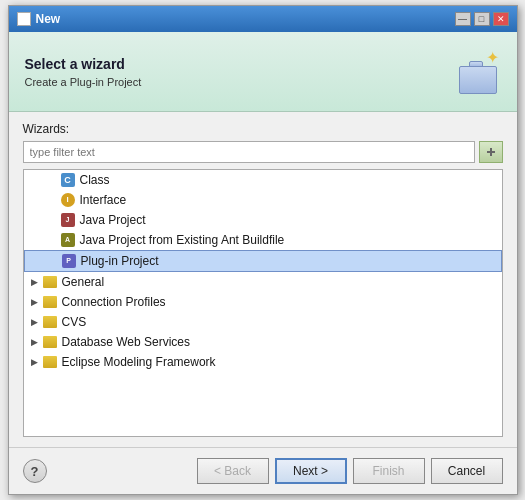 This screenshot has width=525, height=500. I want to click on tree-item-connection-profiles: ▶Connection Profiles, so click(263, 302).